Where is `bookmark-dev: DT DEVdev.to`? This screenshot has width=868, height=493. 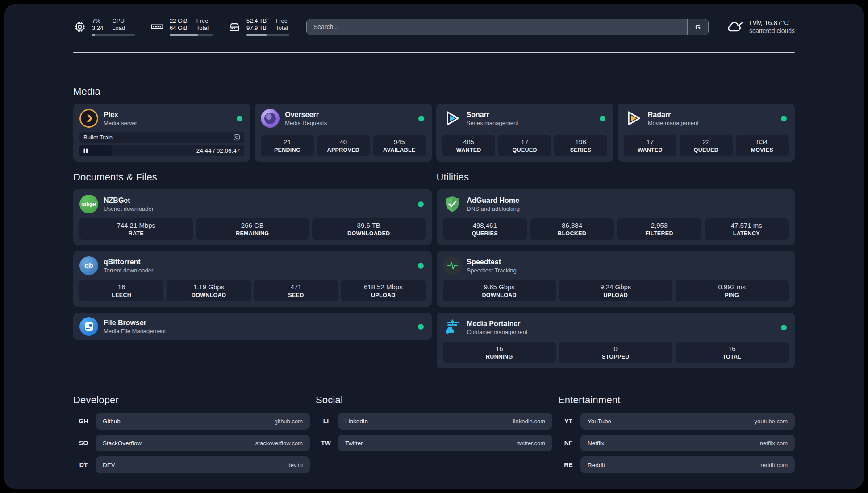
bookmark-dev: DT DEVdev.to is located at coordinates (192, 465).